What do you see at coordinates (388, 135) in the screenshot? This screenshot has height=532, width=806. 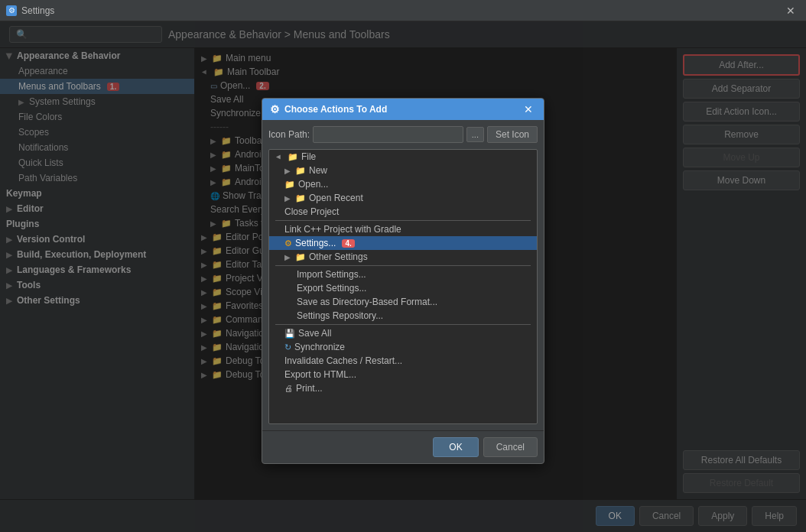 I see `icon-path-input` at bounding box center [388, 135].